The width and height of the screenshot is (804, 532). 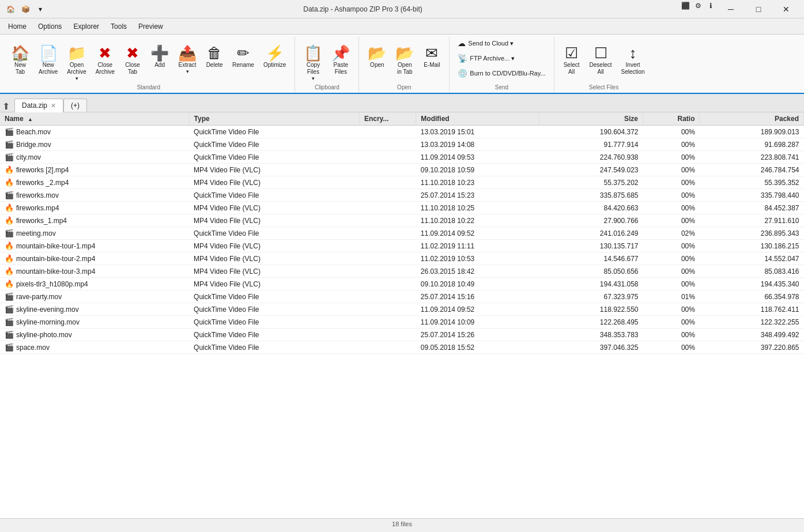 I want to click on deselect-all-button: ☐ DeselectAll, so click(x=601, y=62).